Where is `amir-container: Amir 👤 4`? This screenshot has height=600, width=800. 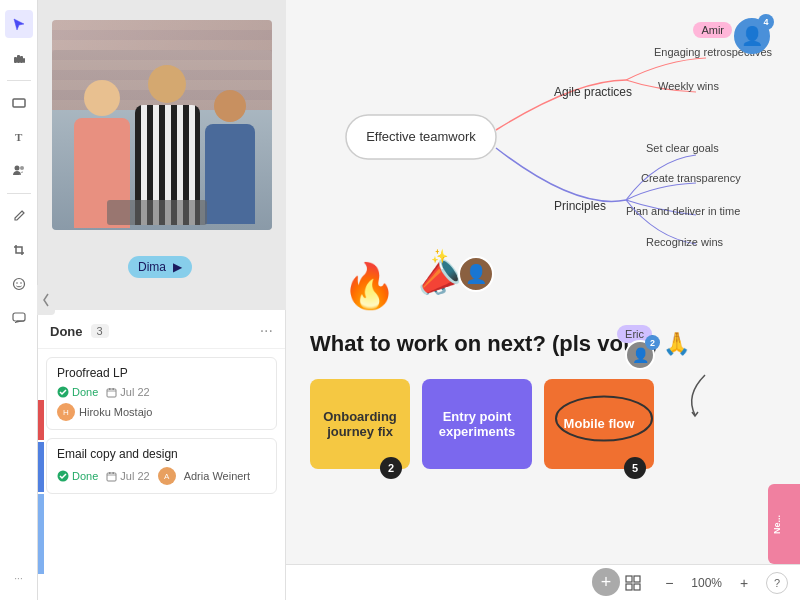
amir-container: Amir 👤 4 is located at coordinates (752, 36).